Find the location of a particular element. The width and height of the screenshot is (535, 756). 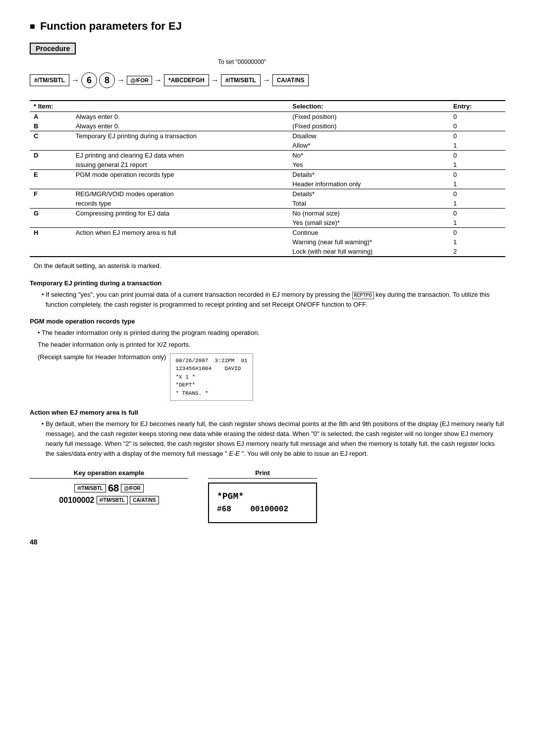

col-entry: Entry: is located at coordinates (478, 106).